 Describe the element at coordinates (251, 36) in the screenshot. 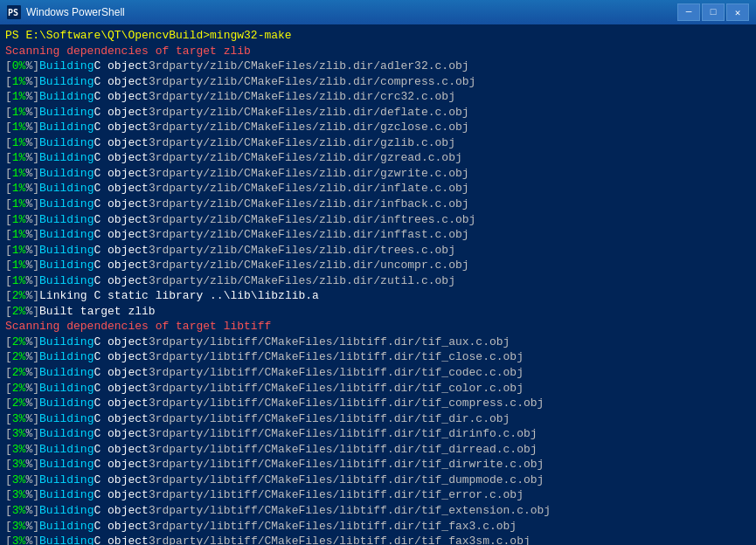

I see `command-text: mingw32-make` at that location.